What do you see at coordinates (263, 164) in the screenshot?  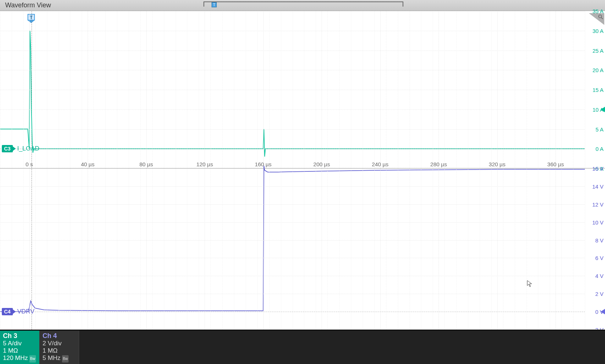 I see `x-tick-label: 160 µs` at bounding box center [263, 164].